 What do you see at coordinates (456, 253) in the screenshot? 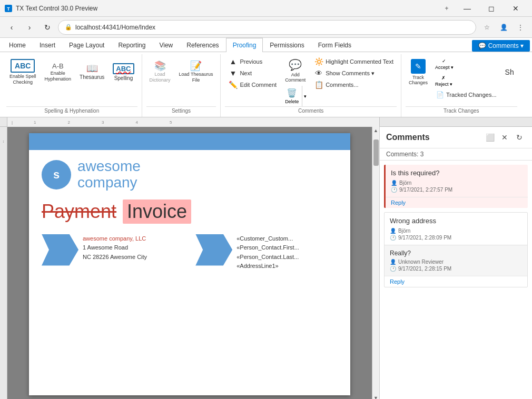
I see `reply-1-text: Really?` at bounding box center [456, 253].